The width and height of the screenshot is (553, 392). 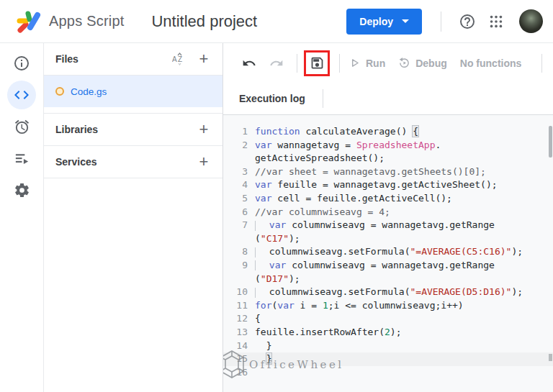 I want to click on code-line: 15 }, so click(x=388, y=360).